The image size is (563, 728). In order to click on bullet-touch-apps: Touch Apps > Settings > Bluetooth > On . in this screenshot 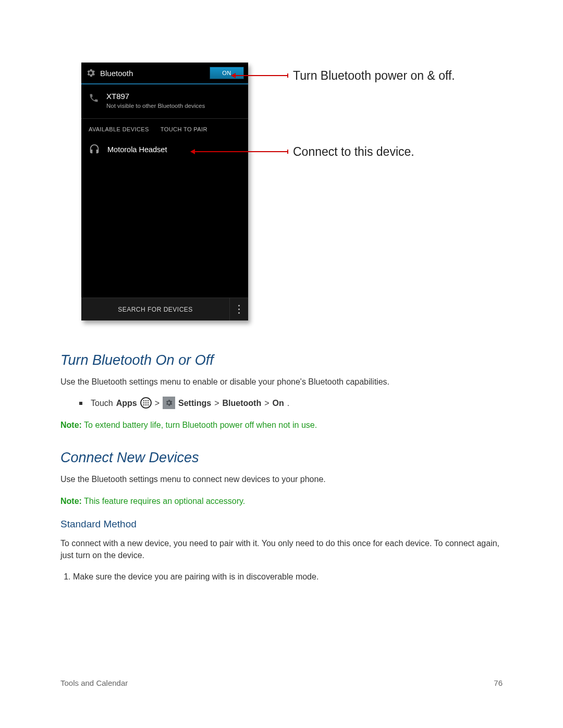, I will do `click(291, 403)`.